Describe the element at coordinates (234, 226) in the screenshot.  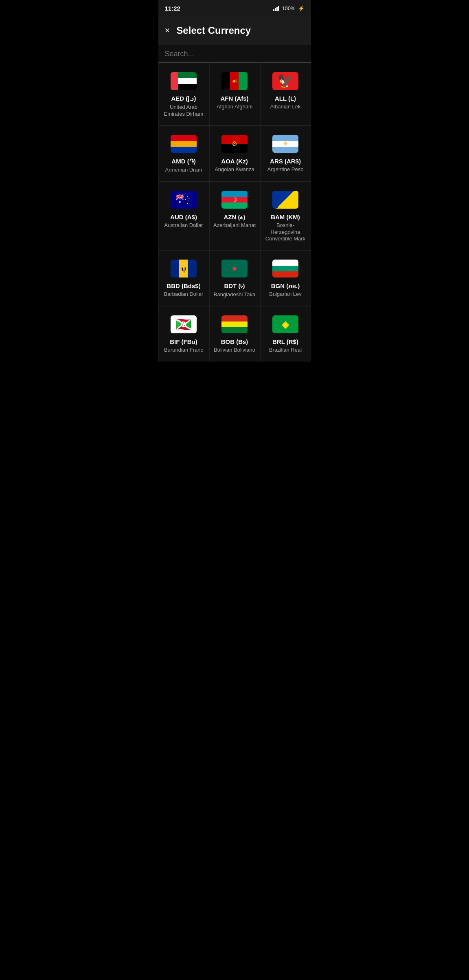
I see `currency-name: Azerbaijani Manat` at that location.